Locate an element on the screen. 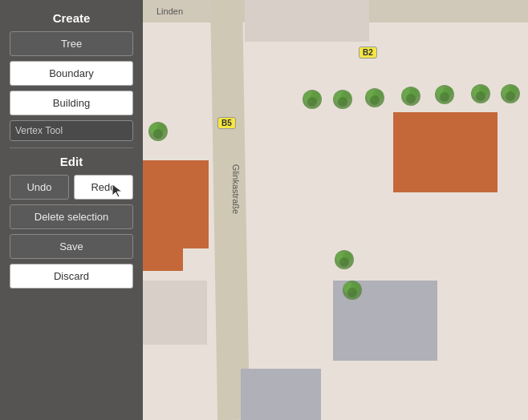 The height and width of the screenshot is (420, 528). badge-b2: B2 is located at coordinates (368, 53).